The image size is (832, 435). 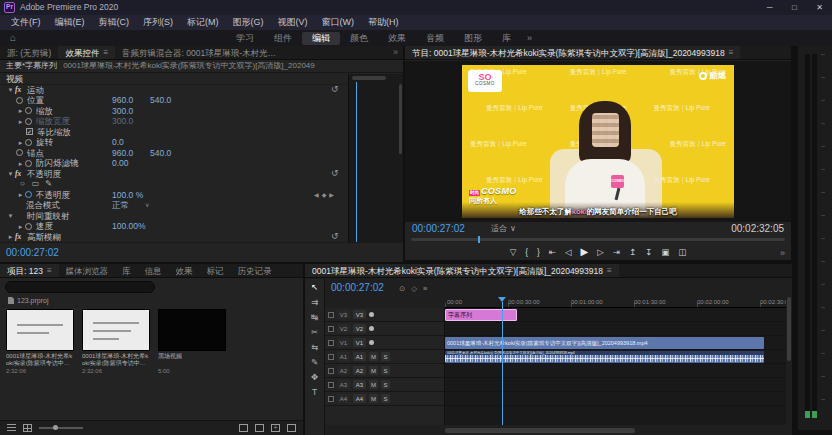 What do you see at coordinates (438, 229) in the screenshot?
I see `program-timecode: 00:00:27:02` at bounding box center [438, 229].